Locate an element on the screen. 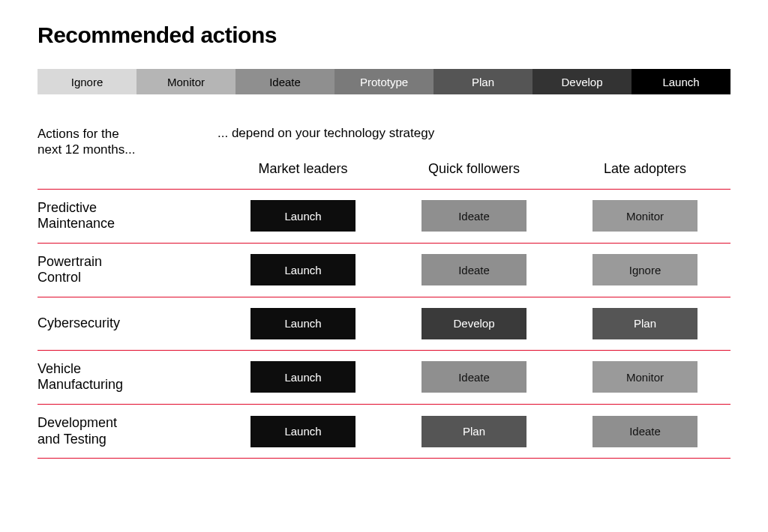  scale-step-develop: Develop is located at coordinates (582, 82).